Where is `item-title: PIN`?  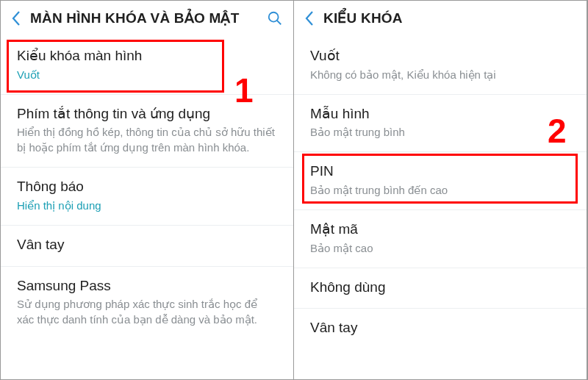
item-title: PIN is located at coordinates (440, 172).